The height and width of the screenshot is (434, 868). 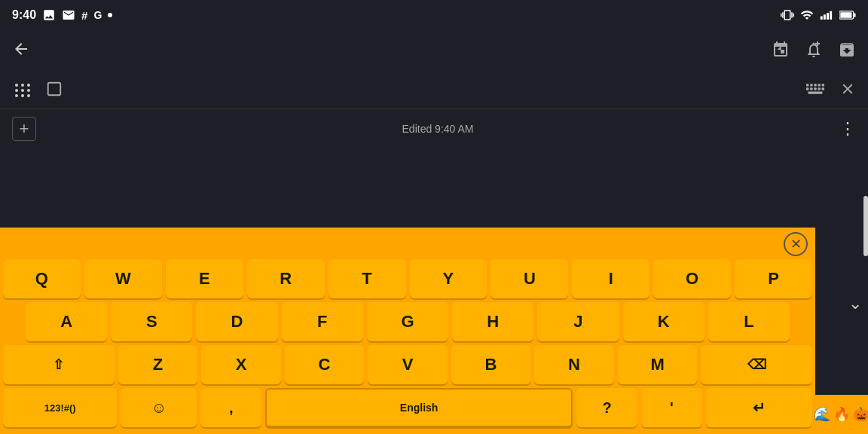 What do you see at coordinates (842, 414) in the screenshot?
I see `strip-emoji-2: 🔥` at bounding box center [842, 414].